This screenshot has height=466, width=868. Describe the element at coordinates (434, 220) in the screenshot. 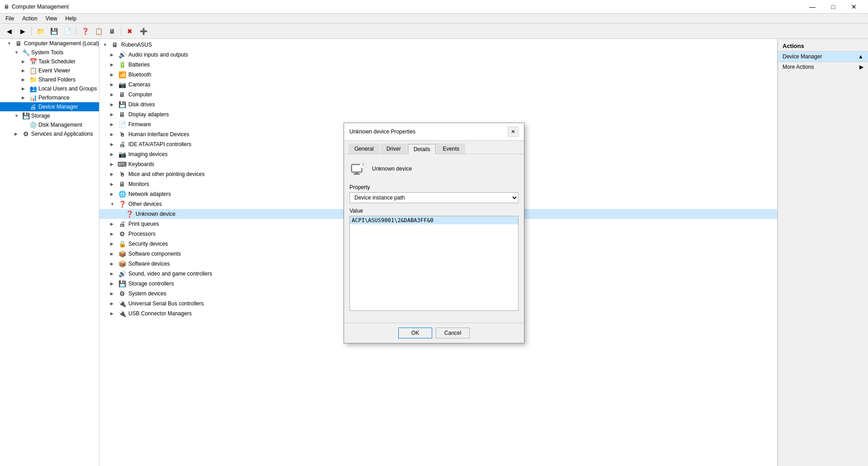

I see `value-row: ACPI\ASUS9001\2&DABA3FF&0` at that location.